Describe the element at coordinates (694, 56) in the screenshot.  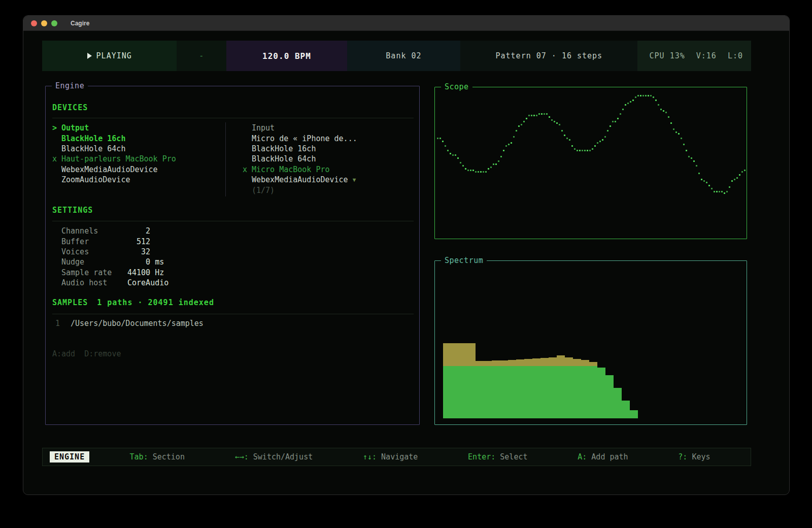
I see `stats-display: CPU 13% V:16 L:0` at that location.